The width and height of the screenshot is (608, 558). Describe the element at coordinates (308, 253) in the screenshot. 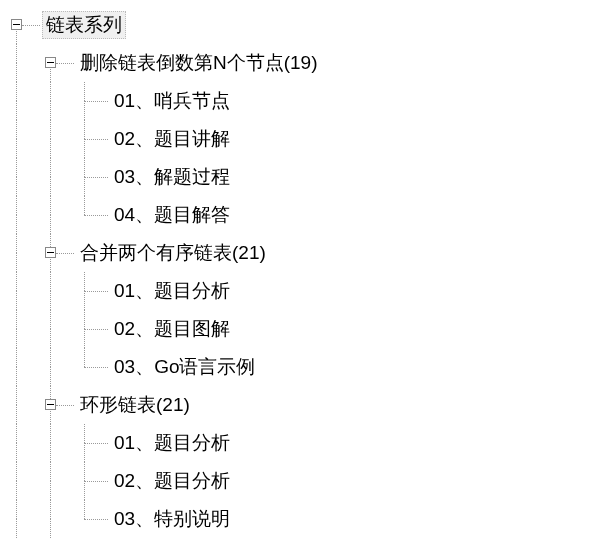

I see `tree-row: 合并两个有序链表(21)` at that location.